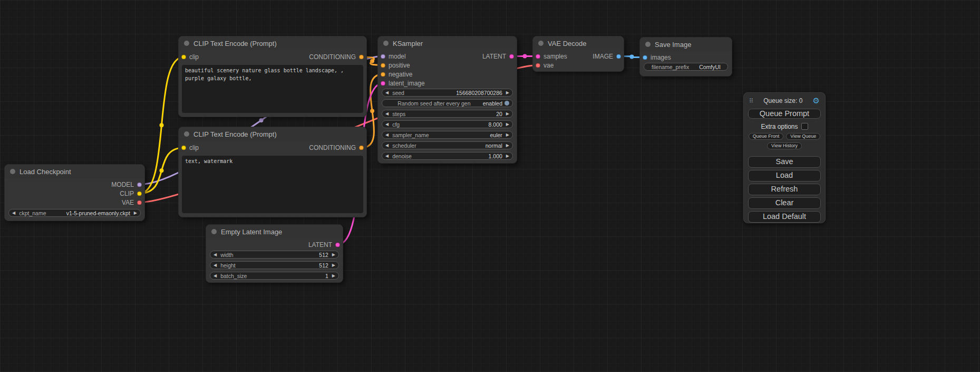  What do you see at coordinates (251, 232) in the screenshot?
I see `node-title: Empty Latent Image` at bounding box center [251, 232].